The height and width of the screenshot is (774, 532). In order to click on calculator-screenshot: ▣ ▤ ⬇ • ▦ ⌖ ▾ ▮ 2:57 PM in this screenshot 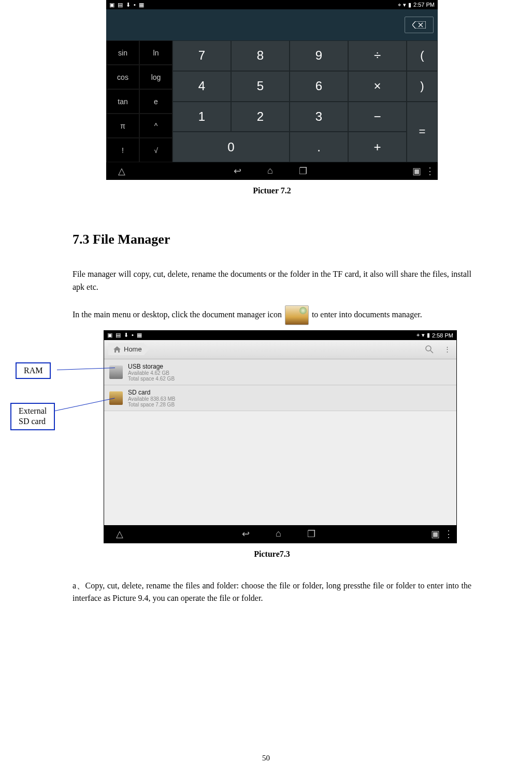, I will do `click(272, 90)`.